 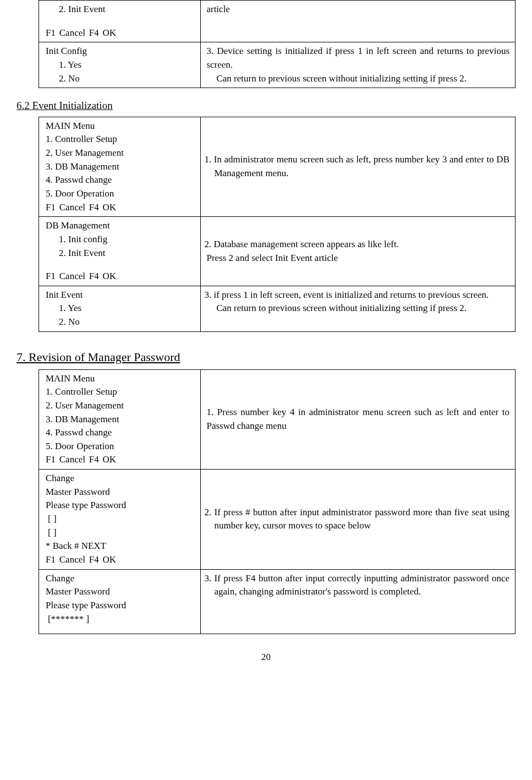 What do you see at coordinates (358, 244) in the screenshot?
I see `desc-text: 2. Database management screen appears as…` at bounding box center [358, 244].